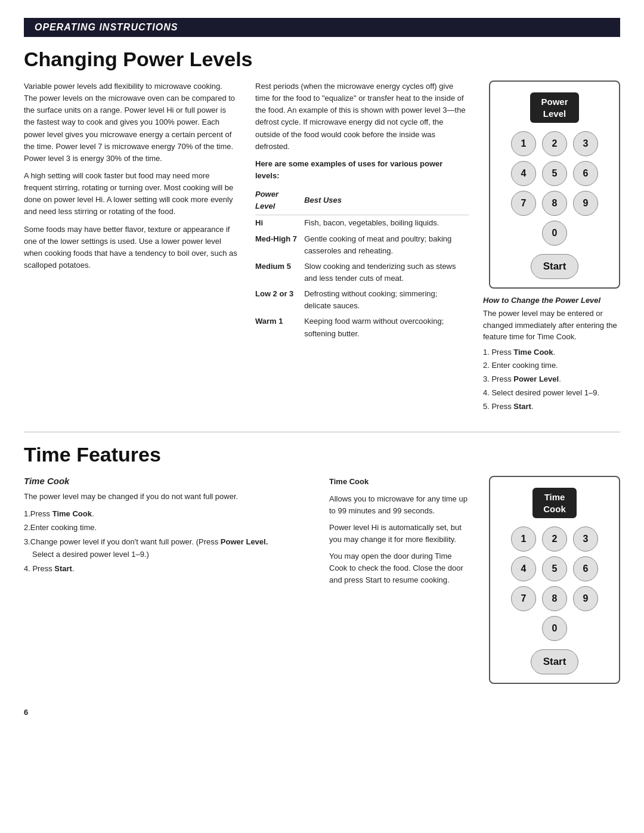 The height and width of the screenshot is (833, 644). What do you see at coordinates (322, 712) in the screenshot?
I see `page-number: 6` at bounding box center [322, 712].